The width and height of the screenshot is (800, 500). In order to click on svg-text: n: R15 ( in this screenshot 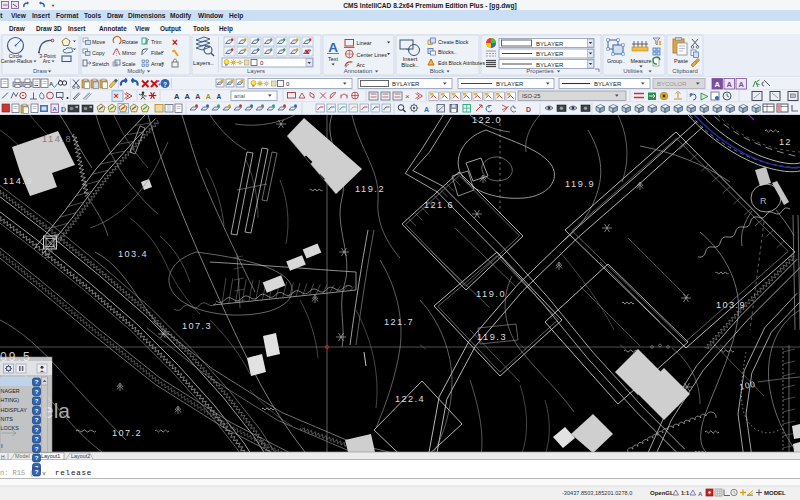, I will do `click(17, 473)`.